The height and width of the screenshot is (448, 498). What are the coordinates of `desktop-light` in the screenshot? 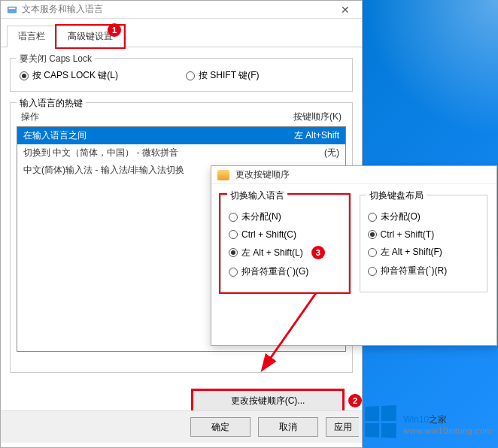 It's located at (423, 83).